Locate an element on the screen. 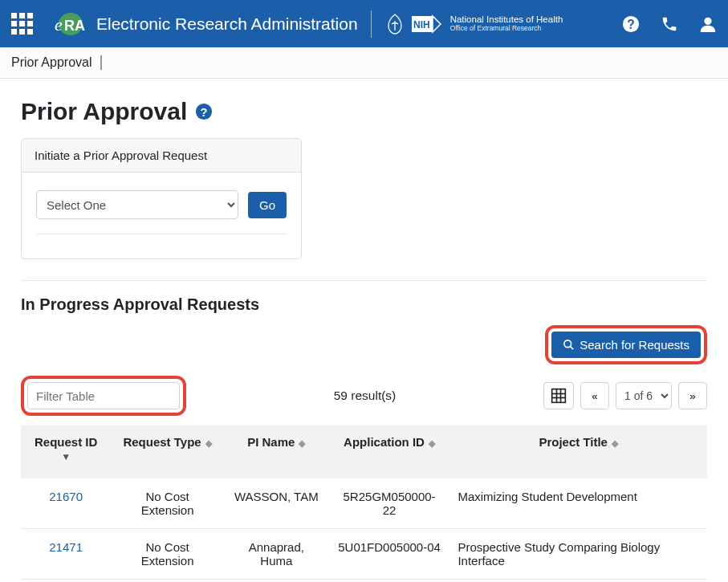 The image size is (728, 582). next-page-button: » is located at coordinates (693, 396).